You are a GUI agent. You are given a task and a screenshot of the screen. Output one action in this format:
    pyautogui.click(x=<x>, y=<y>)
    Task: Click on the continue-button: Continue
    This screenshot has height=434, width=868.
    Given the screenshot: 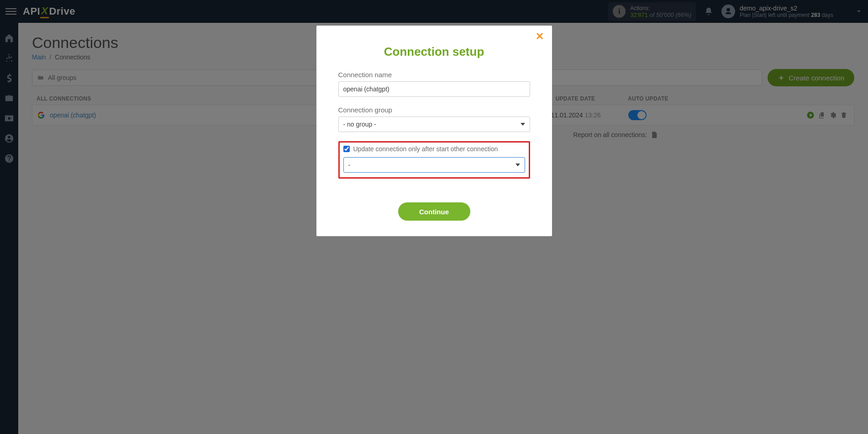 What is the action you would take?
    pyautogui.click(x=434, y=212)
    